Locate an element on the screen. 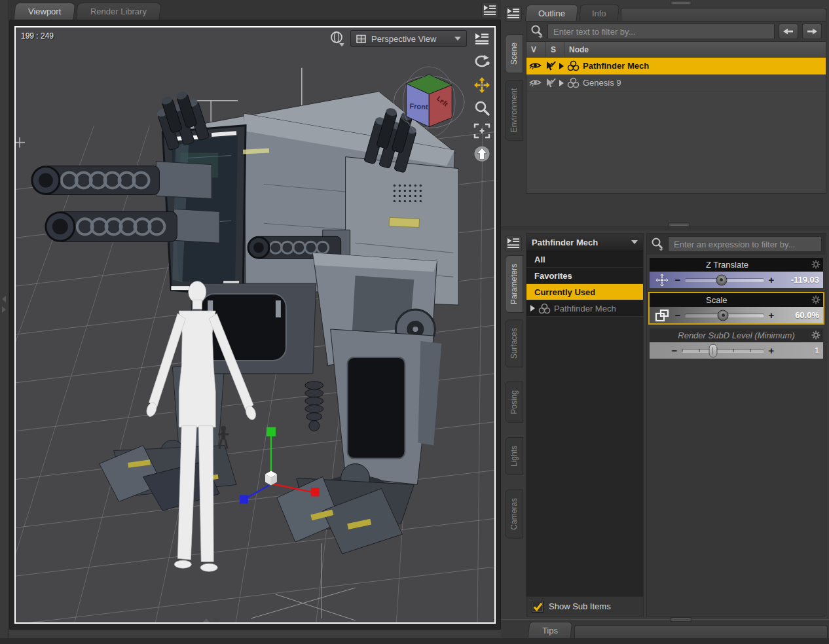  param-slider-row: − + -119.03 is located at coordinates (736, 280).